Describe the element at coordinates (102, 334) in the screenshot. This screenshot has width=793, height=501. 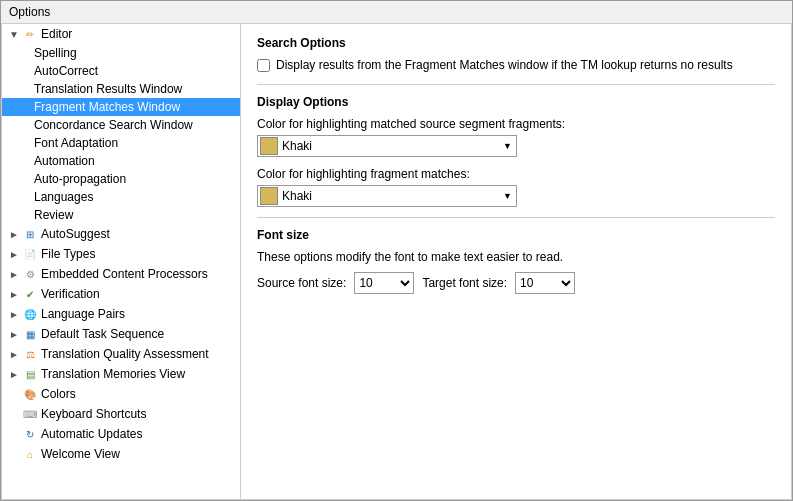
I see `sidebar-label-default-task: Default Task Sequence` at that location.